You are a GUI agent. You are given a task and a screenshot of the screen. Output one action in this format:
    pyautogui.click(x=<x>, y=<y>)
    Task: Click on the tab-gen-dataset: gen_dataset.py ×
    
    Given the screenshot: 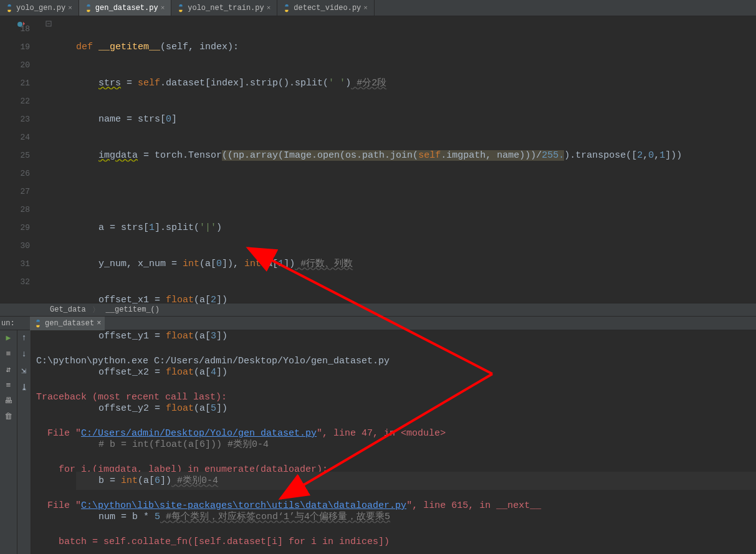 What is the action you would take?
    pyautogui.click(x=125, y=7)
    